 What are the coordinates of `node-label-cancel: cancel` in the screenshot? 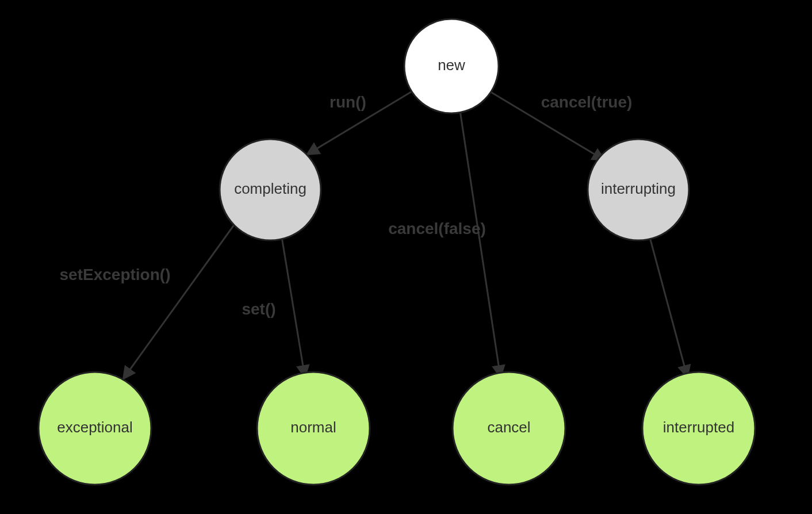 It's located at (508, 427).